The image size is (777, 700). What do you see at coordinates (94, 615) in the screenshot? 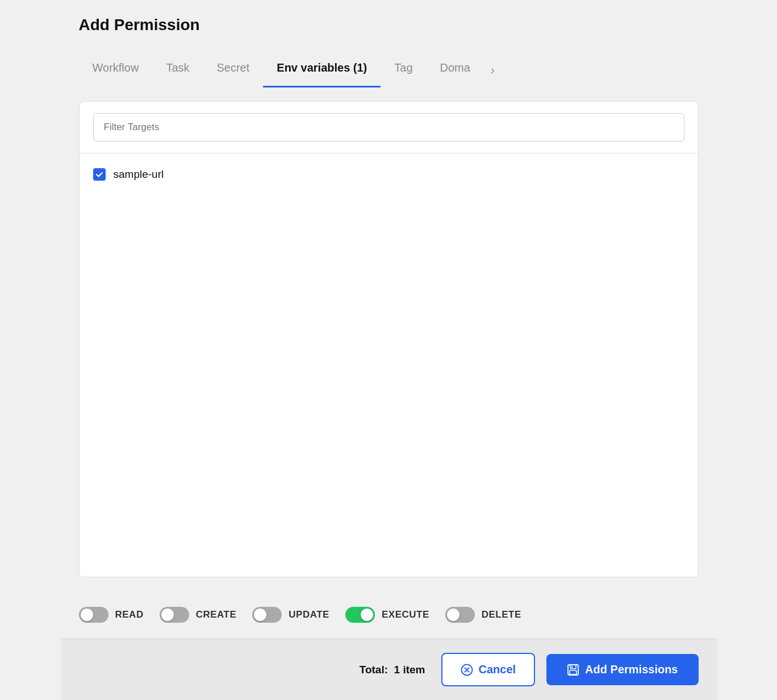
I see `toggle-read-track` at bounding box center [94, 615].